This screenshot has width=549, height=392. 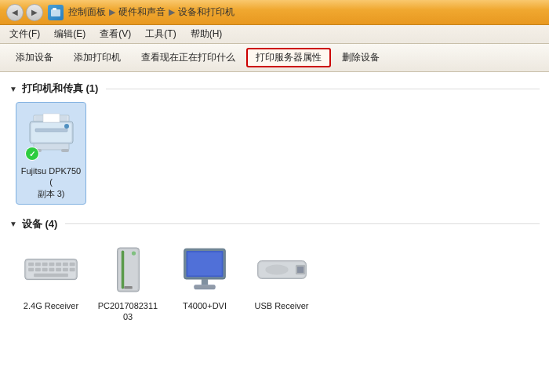 What do you see at coordinates (128, 270) in the screenshot?
I see `pc2017-icon-wrap` at bounding box center [128, 270].